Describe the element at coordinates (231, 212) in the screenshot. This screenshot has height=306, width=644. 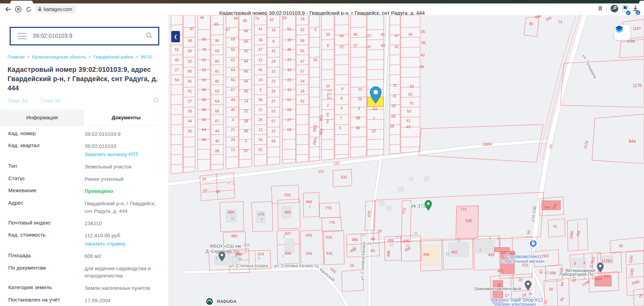
I see `map-parcel-number: 484` at that location.